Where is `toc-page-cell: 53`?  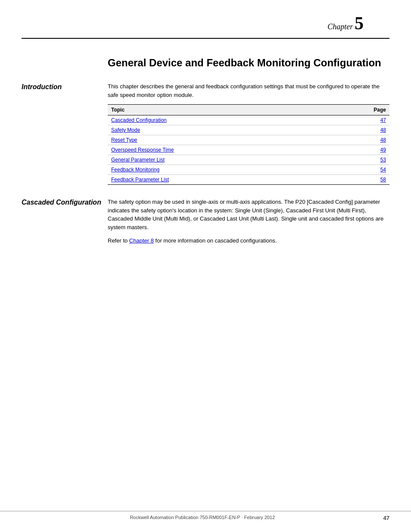
toc-page-cell: 53 is located at coordinates (379, 160).